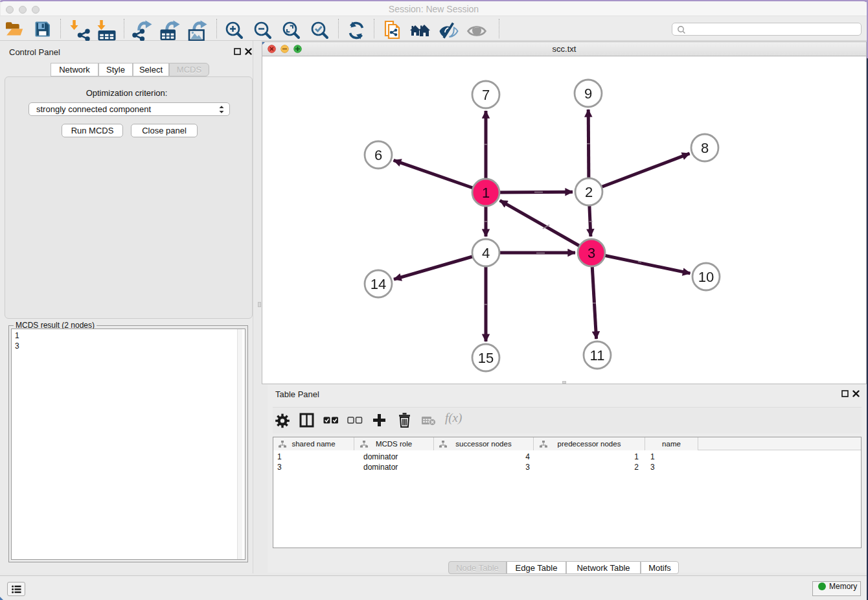 Image resolution: width=868 pixels, height=600 pixels. What do you see at coordinates (705, 148) in the screenshot?
I see `svg-text: 8` at bounding box center [705, 148].